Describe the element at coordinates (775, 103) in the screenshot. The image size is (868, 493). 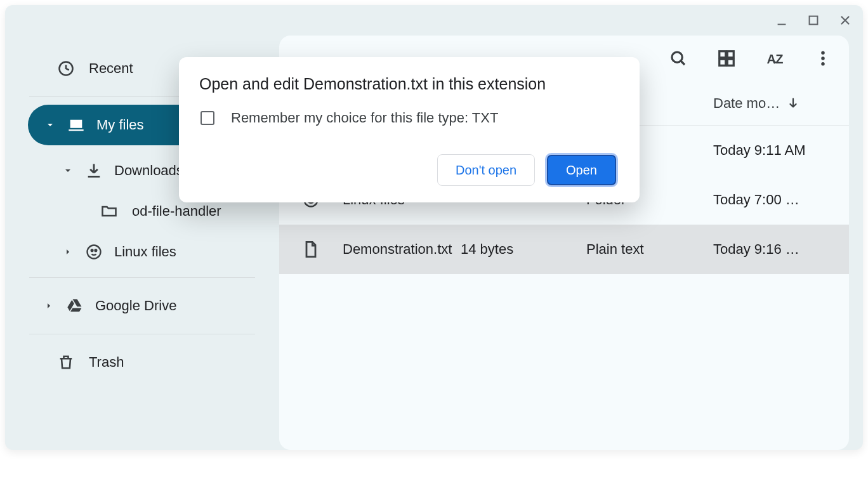
I see `column-date-modified: Date mo…` at that location.